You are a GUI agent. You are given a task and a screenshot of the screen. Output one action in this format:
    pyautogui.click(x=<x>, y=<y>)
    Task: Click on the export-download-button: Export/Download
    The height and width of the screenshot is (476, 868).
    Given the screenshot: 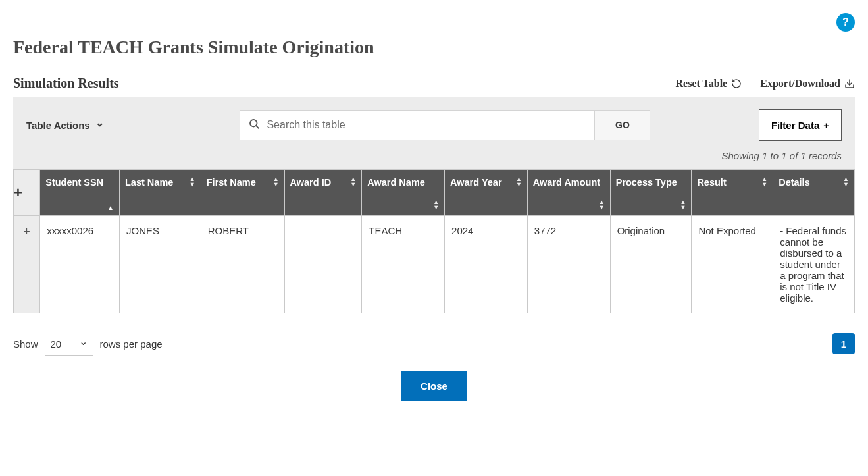 What is the action you would take?
    pyautogui.click(x=807, y=84)
    